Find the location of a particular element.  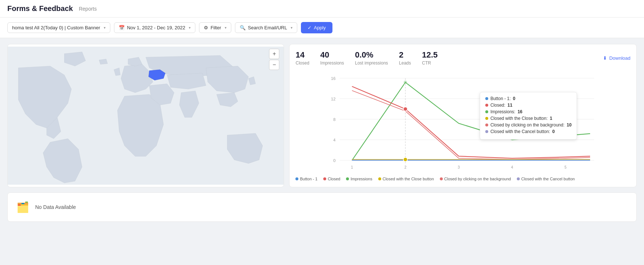

tooltip-dot-closed-close is located at coordinates (487, 118).